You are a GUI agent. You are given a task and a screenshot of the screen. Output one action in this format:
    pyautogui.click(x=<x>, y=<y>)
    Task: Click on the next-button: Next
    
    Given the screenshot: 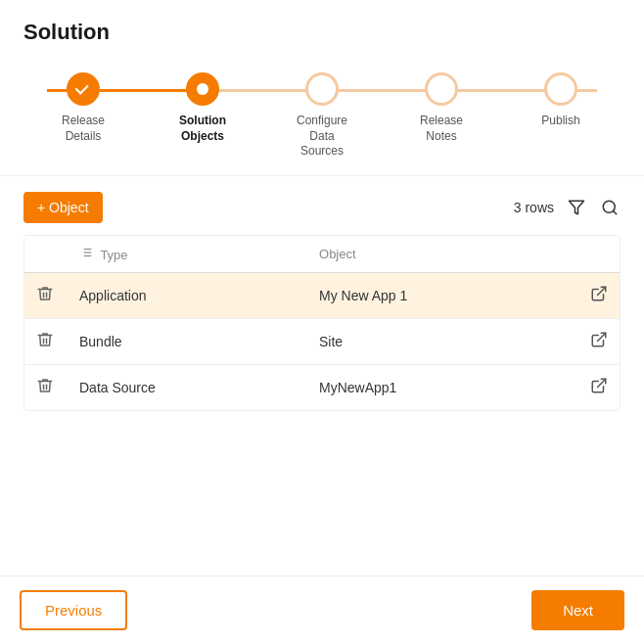 What is the action you would take?
    pyautogui.click(x=577, y=611)
    